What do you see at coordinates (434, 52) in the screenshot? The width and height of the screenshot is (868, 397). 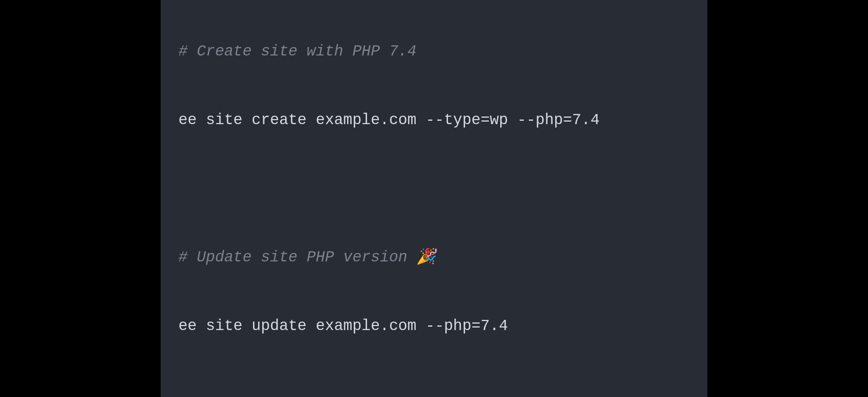 I see `code-comment: # Create site with PHP 7.4` at bounding box center [434, 52].